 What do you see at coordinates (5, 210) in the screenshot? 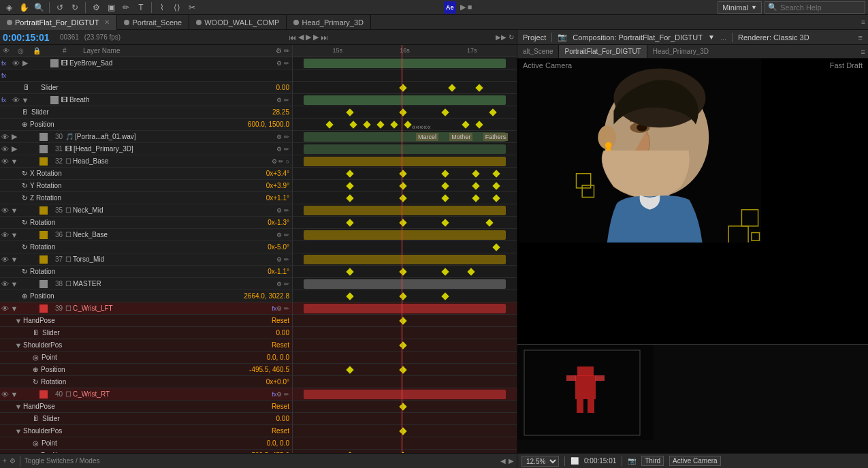
I see `eye-35: 👁` at bounding box center [5, 210].